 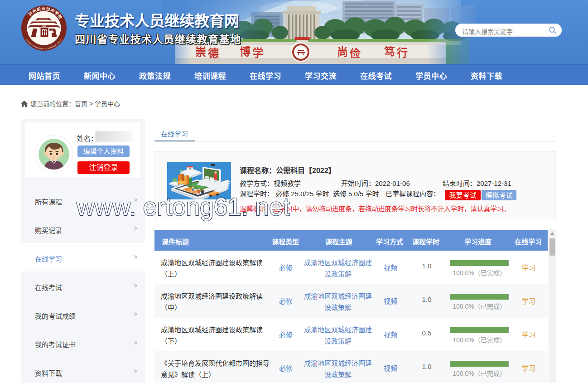 I want to click on svg-text: 博, so click(x=245, y=52).